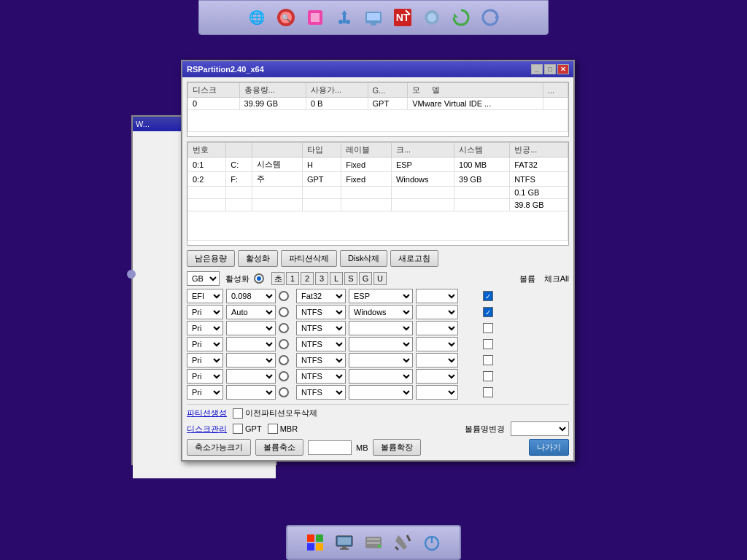 The height and width of the screenshot is (560, 747). Describe the element at coordinates (540, 429) in the screenshot. I see `vol-change-select` at that location.